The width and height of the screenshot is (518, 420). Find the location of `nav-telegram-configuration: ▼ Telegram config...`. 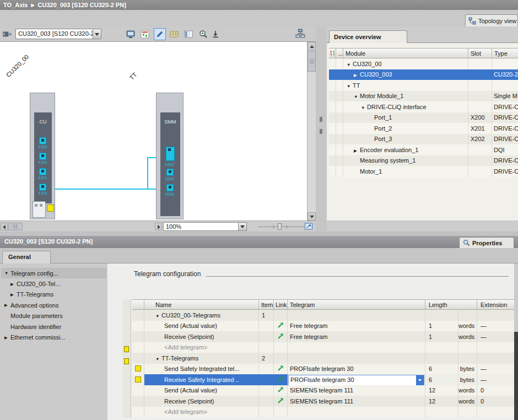

nav-telegram-configuration: ▼ Telegram config... is located at coordinates (54, 273).